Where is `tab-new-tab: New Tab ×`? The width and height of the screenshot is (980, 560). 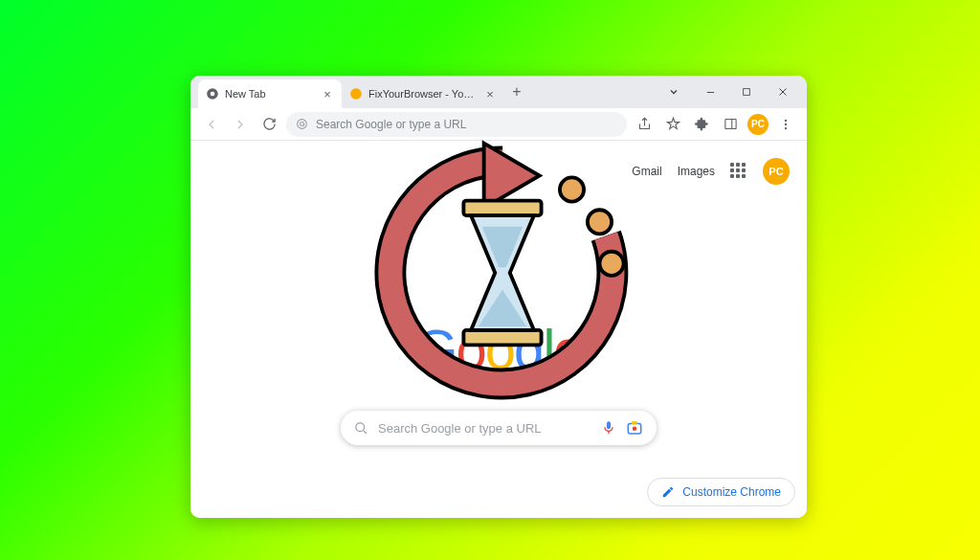 tab-new-tab: New Tab × is located at coordinates (270, 94).